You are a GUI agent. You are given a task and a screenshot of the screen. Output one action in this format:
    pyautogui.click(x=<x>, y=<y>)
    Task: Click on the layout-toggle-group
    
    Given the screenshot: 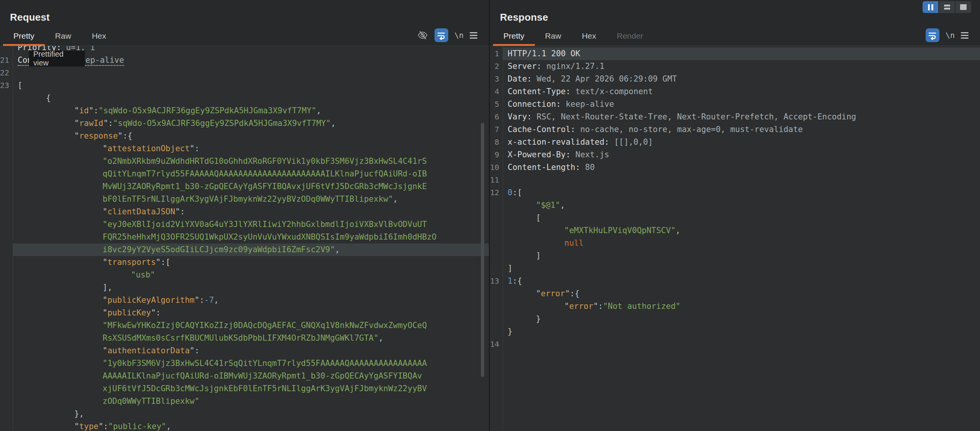 What is the action you would take?
    pyautogui.click(x=947, y=7)
    